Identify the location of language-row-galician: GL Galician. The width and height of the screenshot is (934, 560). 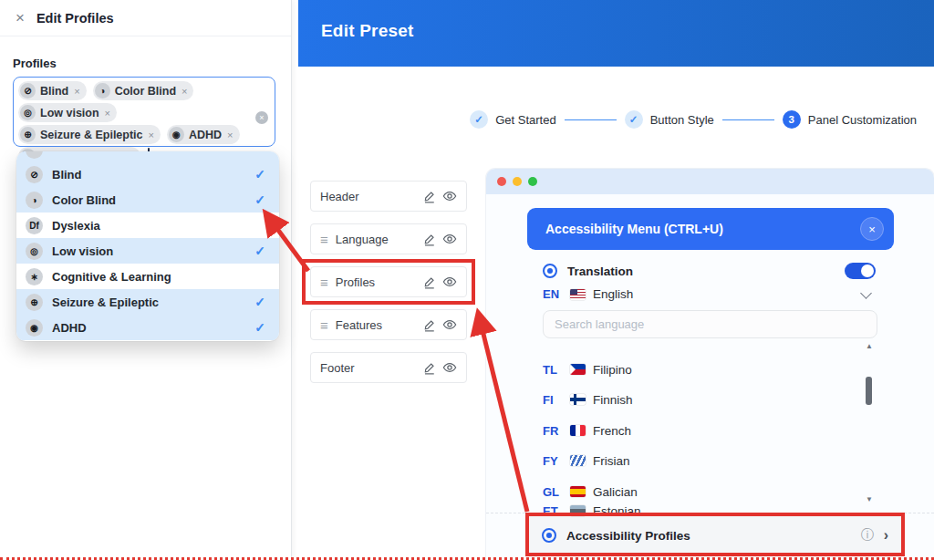
(590, 492).